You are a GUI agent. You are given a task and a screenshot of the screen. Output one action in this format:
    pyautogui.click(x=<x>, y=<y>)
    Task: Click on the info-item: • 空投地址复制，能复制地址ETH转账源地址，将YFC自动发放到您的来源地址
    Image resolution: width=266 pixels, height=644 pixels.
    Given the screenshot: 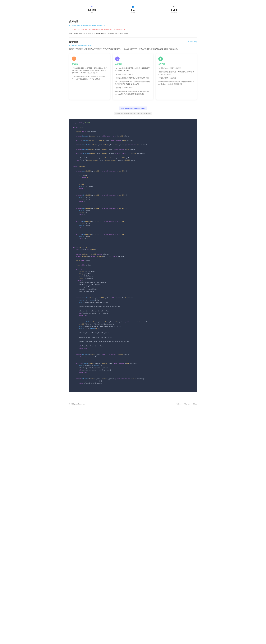 What is the action you would take?
    pyautogui.click(x=176, y=73)
    